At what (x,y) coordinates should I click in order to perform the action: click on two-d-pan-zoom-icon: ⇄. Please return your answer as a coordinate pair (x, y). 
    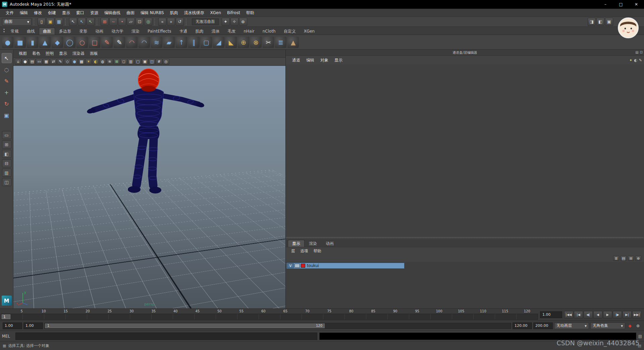
    Looking at the image, I should click on (53, 62).